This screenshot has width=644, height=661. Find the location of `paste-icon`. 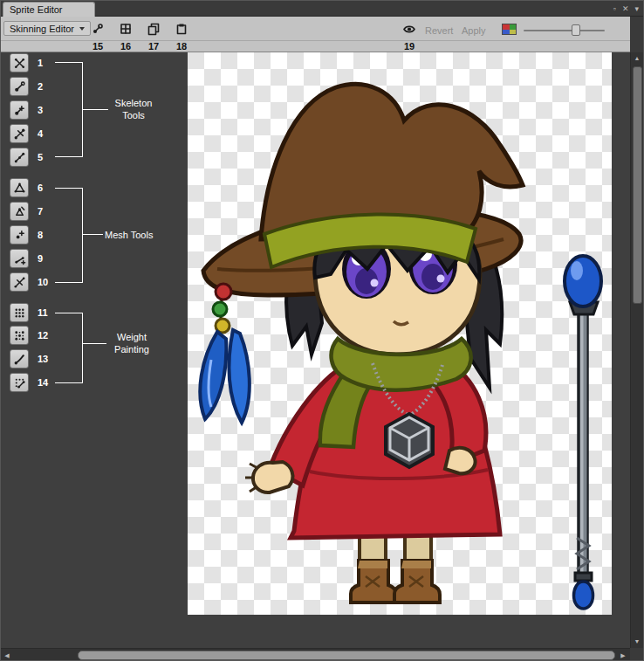

paste-icon is located at coordinates (182, 29).